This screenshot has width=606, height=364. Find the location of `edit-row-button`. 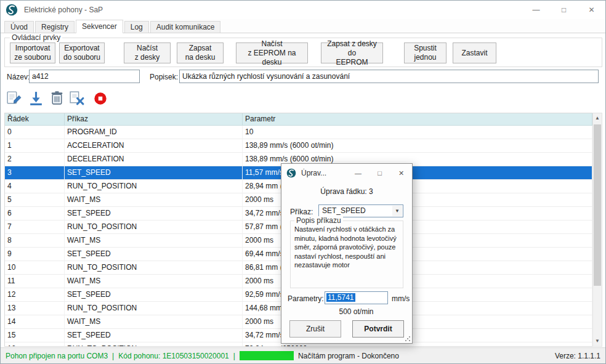

edit-row-button is located at coordinates (14, 99).